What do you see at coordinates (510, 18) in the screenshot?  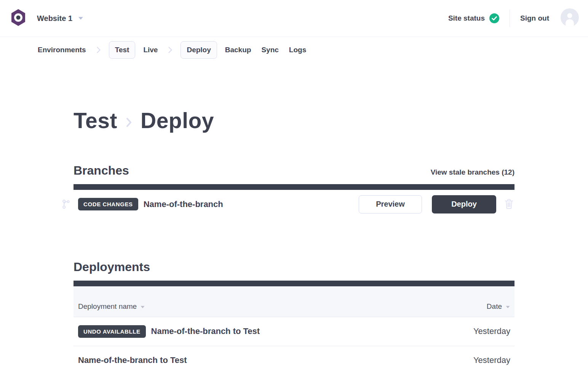 I see `header-divider` at bounding box center [510, 18].